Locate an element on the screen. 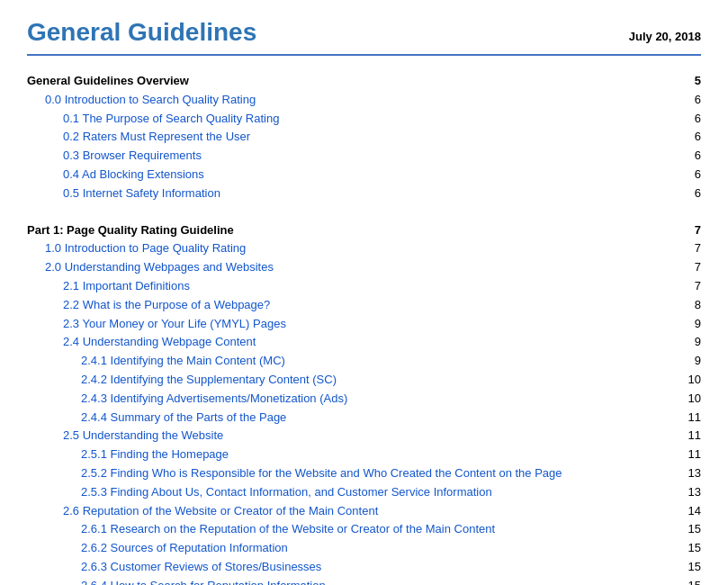  toc-entry-text: 2.4.4 Summary of the Parts of the Page is located at coordinates (353, 418).